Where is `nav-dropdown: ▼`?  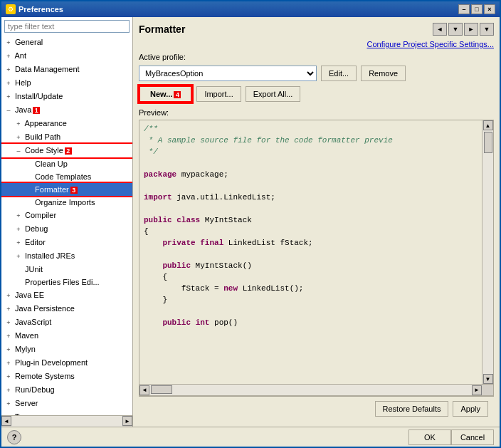
nav-dropdown: ▼ is located at coordinates (455, 29).